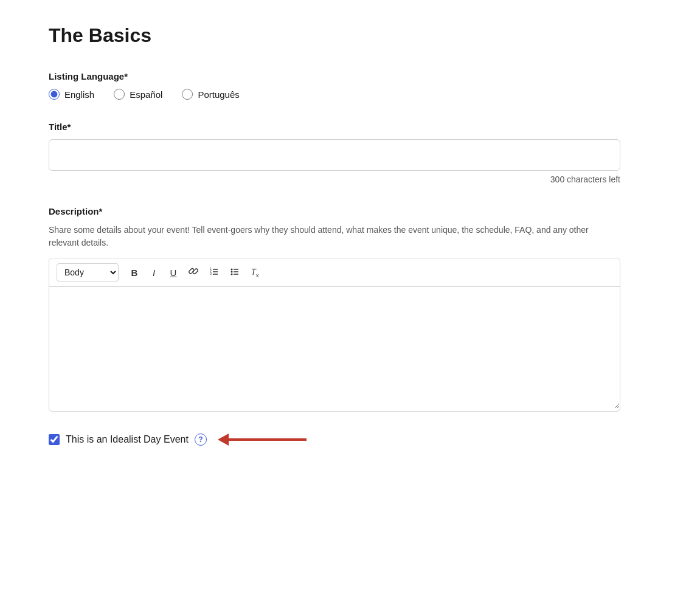  I want to click on help-icon: ?, so click(201, 440).